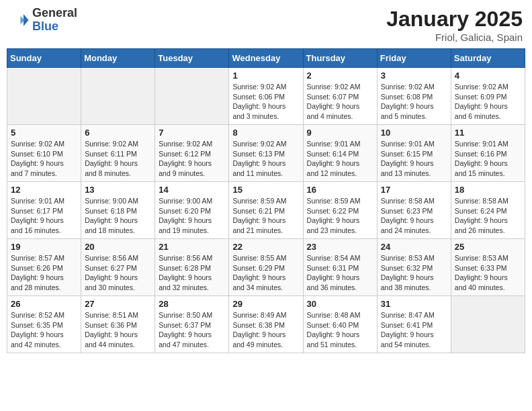 This screenshot has height=411, width=532. I want to click on logo-icon, so click(19, 20).